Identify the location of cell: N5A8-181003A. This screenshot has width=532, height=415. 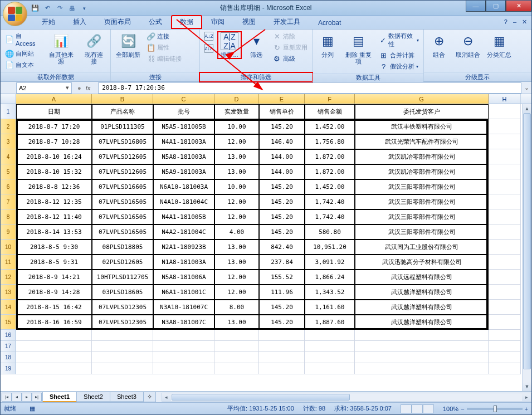
(184, 157).